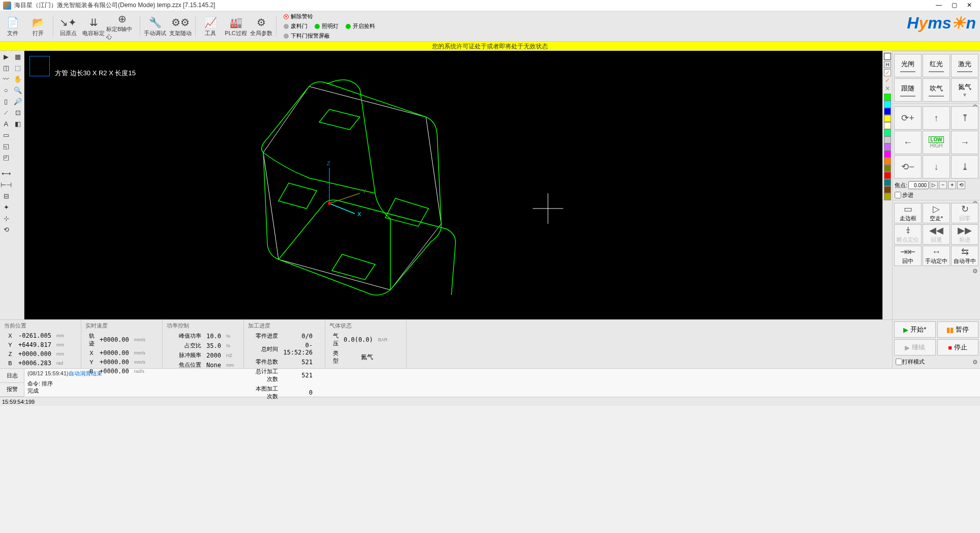 The image size is (980, 533). What do you see at coordinates (6, 68) in the screenshot?
I see `node-tool: ◫` at bounding box center [6, 68].